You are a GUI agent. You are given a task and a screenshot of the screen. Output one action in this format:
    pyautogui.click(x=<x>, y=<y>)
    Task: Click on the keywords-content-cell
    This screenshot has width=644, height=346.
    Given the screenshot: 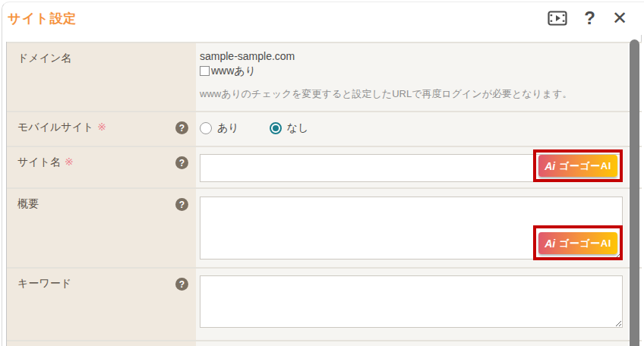 What is the action you would take?
    pyautogui.click(x=412, y=304)
    